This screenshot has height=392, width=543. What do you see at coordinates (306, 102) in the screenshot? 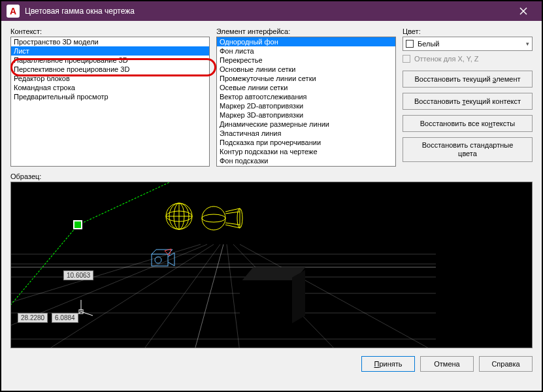
I see `element-listbox: Однородный фонФон листаПерекрестьеОсновн…` at bounding box center [306, 102].